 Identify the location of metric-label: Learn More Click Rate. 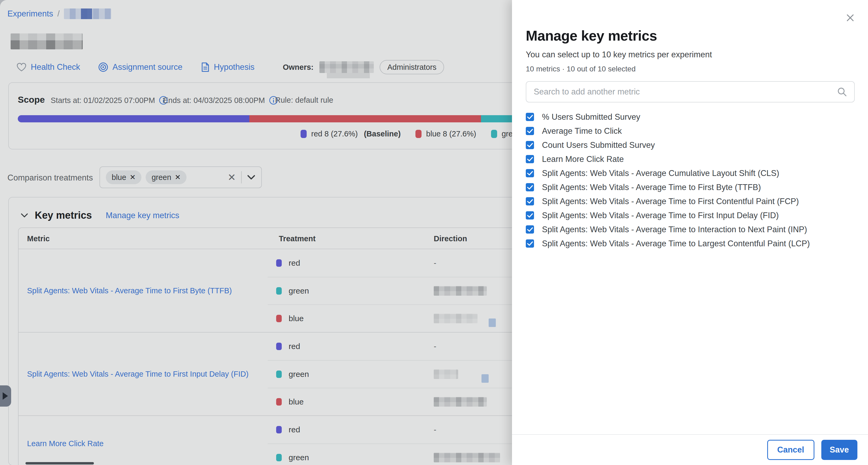
(583, 159).